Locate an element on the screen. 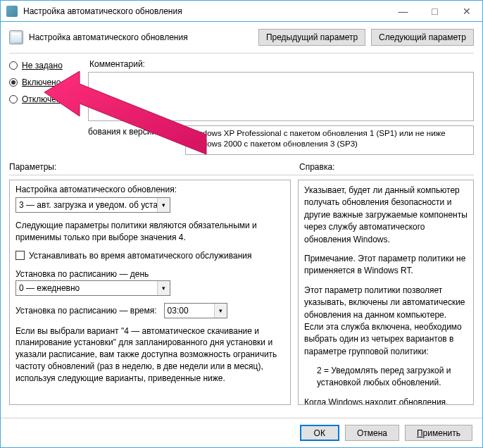 Image resolution: width=483 pixels, height=448 pixels. radio-label: Не задано is located at coordinates (42, 66).